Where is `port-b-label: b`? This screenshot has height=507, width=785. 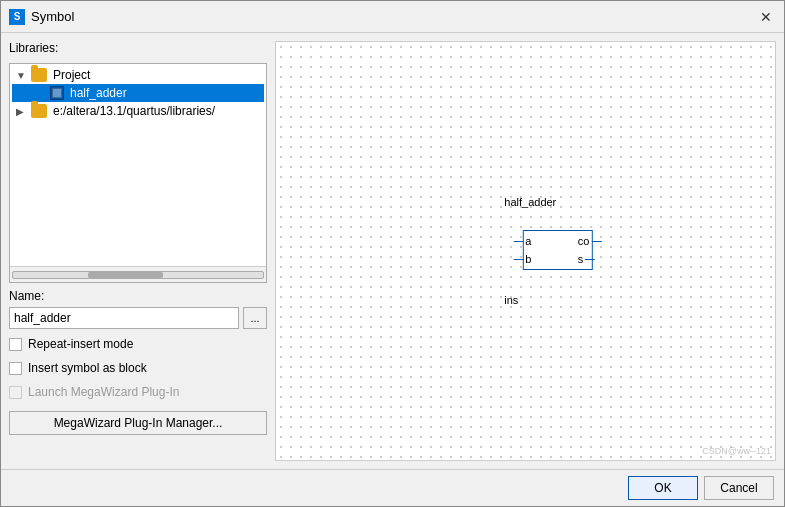
port-b-label: b is located at coordinates (528, 259).